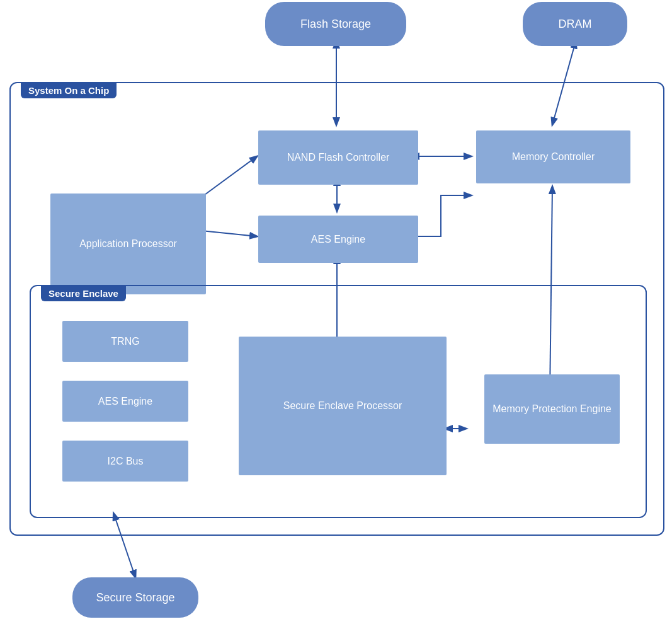 Image resolution: width=672 pixels, height=624 pixels. Describe the element at coordinates (336, 24) in the screenshot. I see `flash-storage-node: Flash Storage` at that location.